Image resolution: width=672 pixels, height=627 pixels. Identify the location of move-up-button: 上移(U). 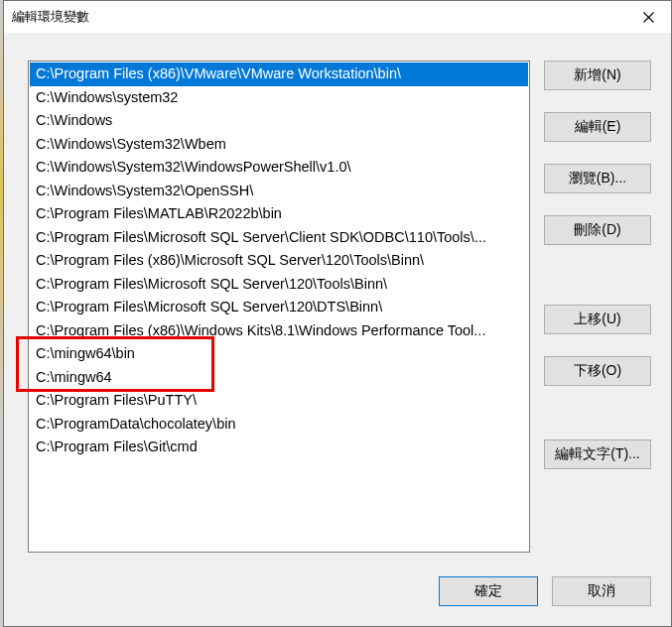
(598, 319).